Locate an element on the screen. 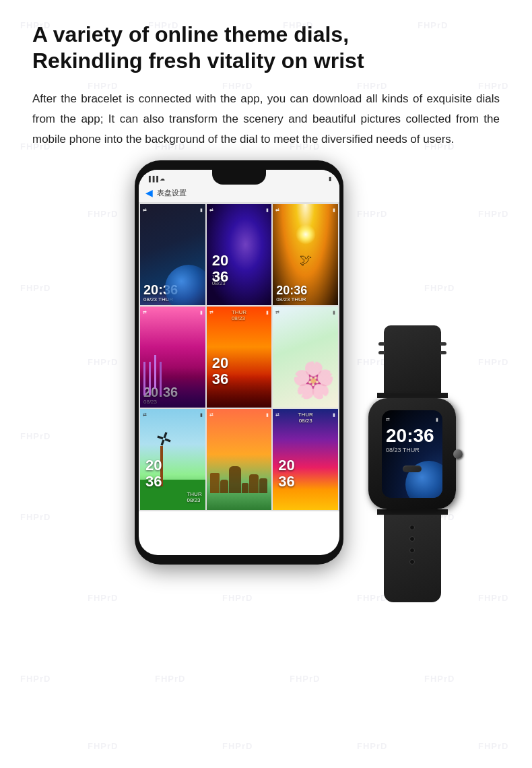  dial-icon-bat-9: ▮ is located at coordinates (334, 415).